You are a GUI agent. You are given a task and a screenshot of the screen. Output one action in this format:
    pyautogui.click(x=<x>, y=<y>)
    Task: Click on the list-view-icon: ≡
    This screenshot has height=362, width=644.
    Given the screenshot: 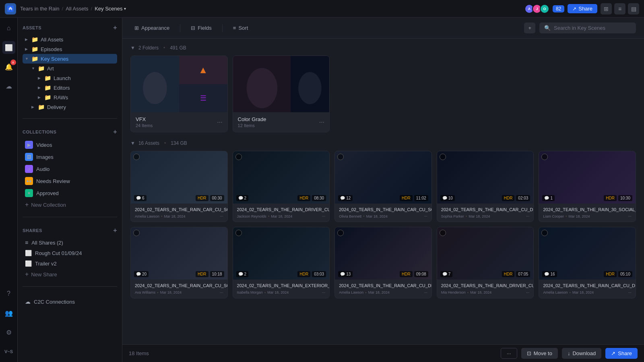 What is the action you would take?
    pyautogui.click(x=620, y=9)
    